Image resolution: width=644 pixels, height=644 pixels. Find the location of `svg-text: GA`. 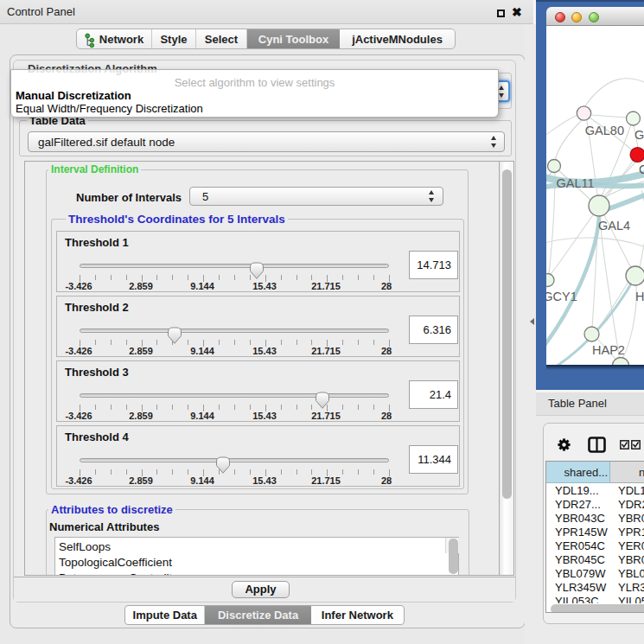

svg-text: GA is located at coordinates (640, 135).